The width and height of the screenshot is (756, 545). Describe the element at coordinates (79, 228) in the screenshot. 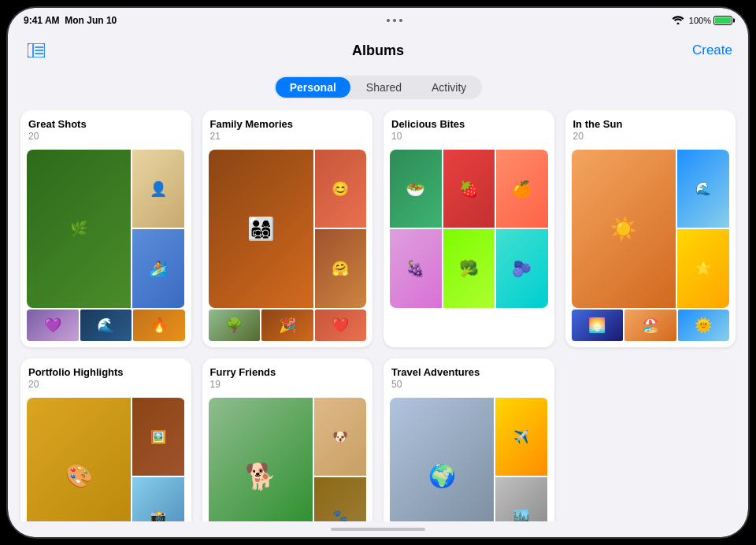

I see `photo-cell: 🌿` at that location.